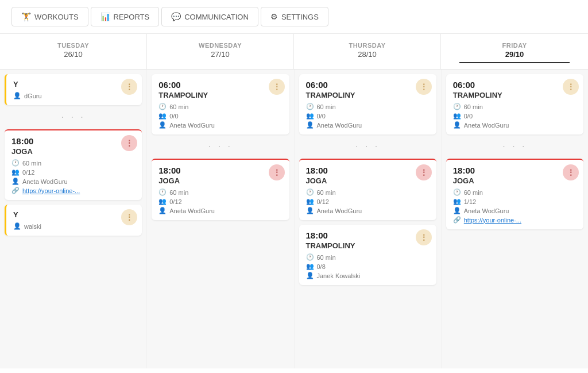 The image size is (588, 373). Describe the element at coordinates (300, 17) in the screenshot. I see `tab-settings-label: SETTINGS` at that location.